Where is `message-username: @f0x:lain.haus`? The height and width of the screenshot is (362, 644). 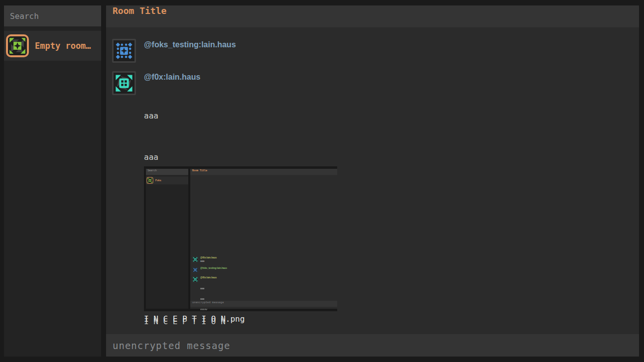
message-username: @f0x:lain.haus is located at coordinates (172, 77).